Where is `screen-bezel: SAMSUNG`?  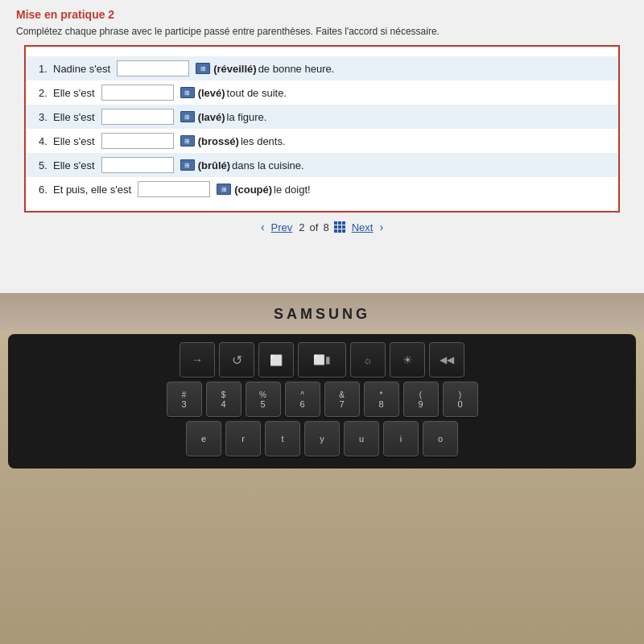 screen-bezel: SAMSUNG is located at coordinates (322, 314).